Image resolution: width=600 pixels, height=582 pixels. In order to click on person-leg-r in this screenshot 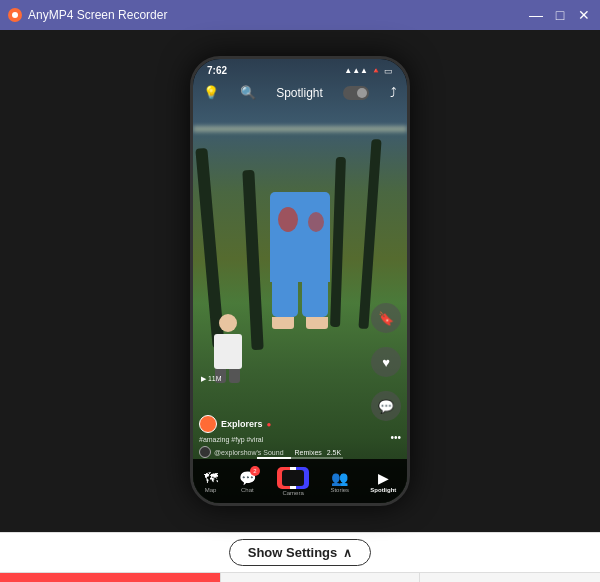, I will do `click(234, 376)`.